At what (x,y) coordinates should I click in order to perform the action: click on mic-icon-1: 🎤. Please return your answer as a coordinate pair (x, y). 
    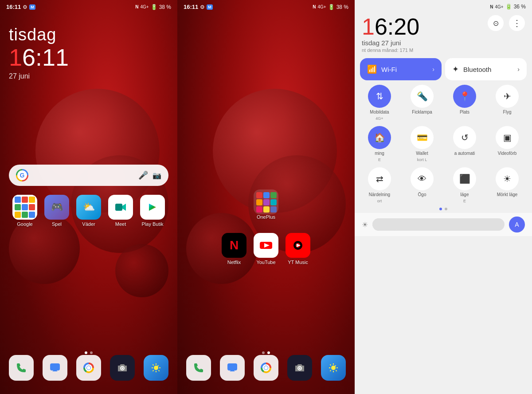
    Looking at the image, I should click on (143, 175).